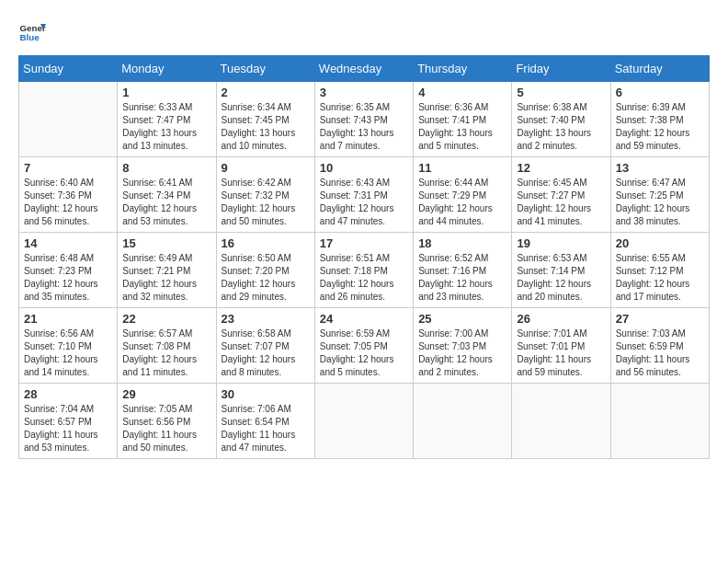 The image size is (728, 563). Describe the element at coordinates (561, 353) in the screenshot. I see `day-info: Sunrise: 7:01 AM Sunset: 7:01 PM Dayligh…` at that location.